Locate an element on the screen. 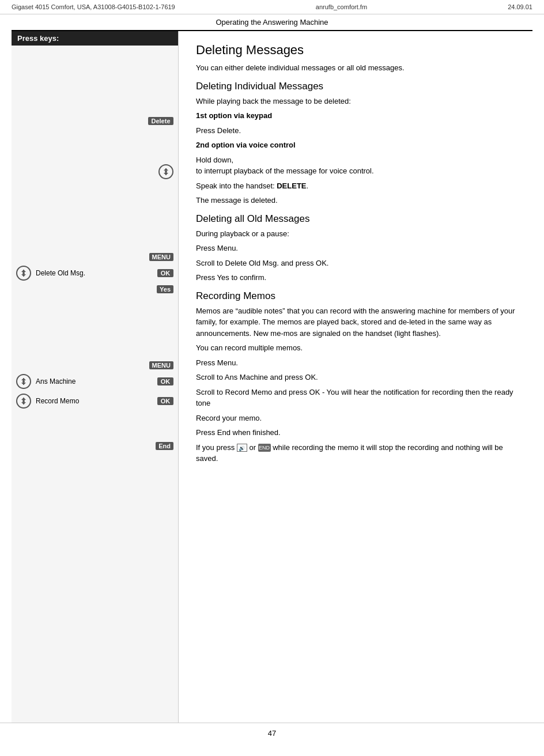 The width and height of the screenshot is (544, 756). all-old-step2: Scroll to Delete Old Msg. and press OK. is located at coordinates (358, 263).